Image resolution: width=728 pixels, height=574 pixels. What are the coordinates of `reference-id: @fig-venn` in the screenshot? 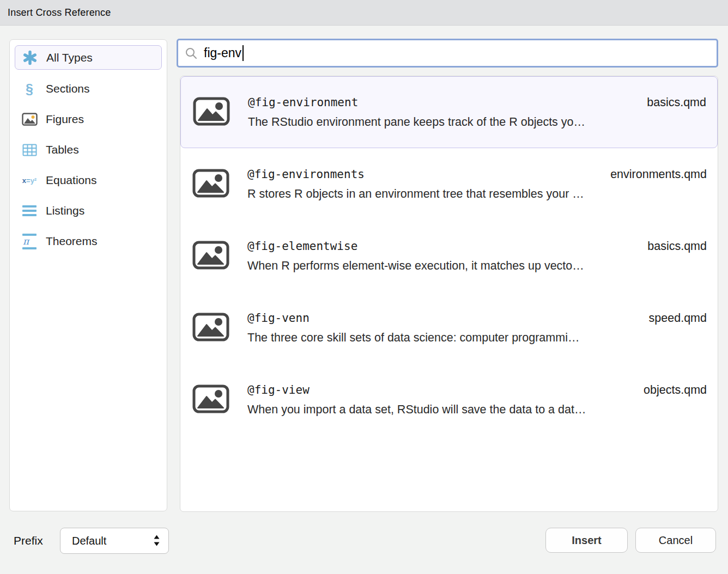 It's located at (278, 318).